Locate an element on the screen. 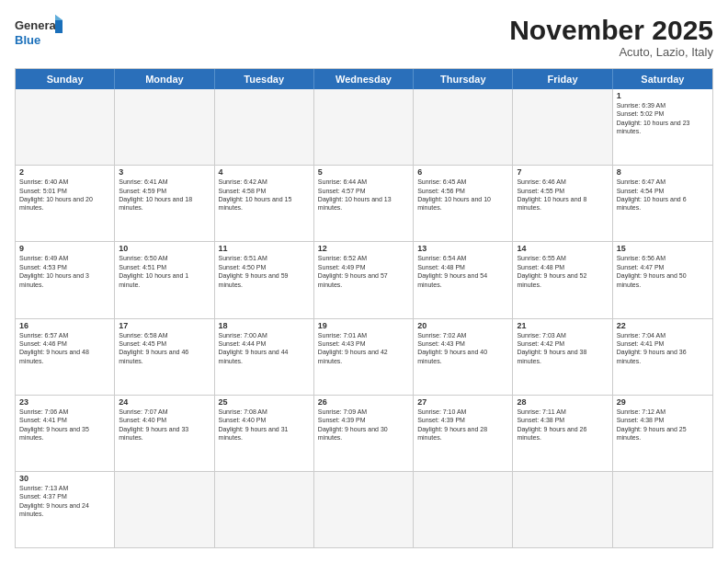  day-number: 22 is located at coordinates (663, 326).